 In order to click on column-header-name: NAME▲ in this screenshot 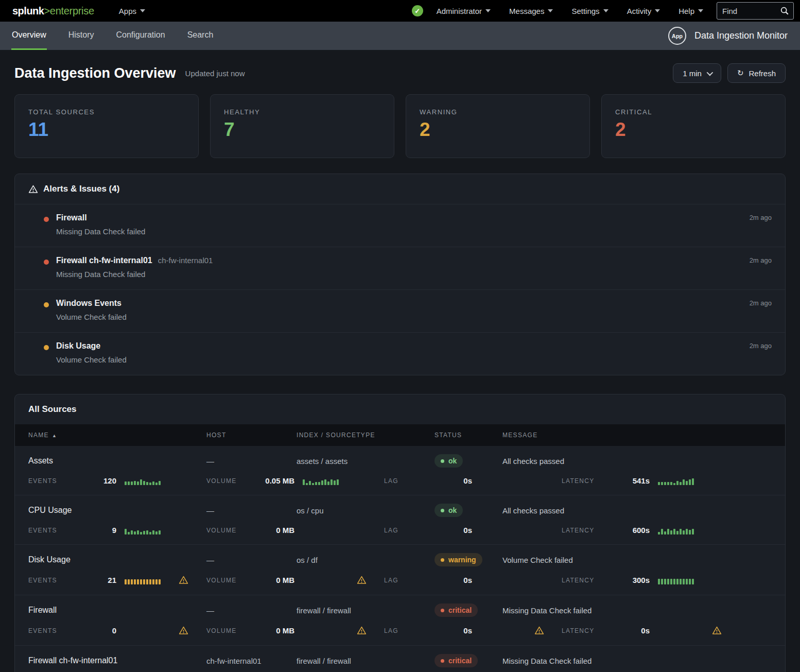, I will do `click(117, 435)`.